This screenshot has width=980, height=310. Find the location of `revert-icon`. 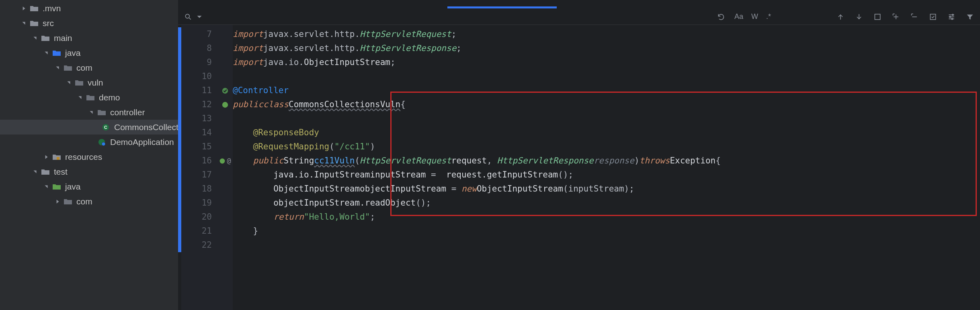

revert-icon is located at coordinates (721, 17).